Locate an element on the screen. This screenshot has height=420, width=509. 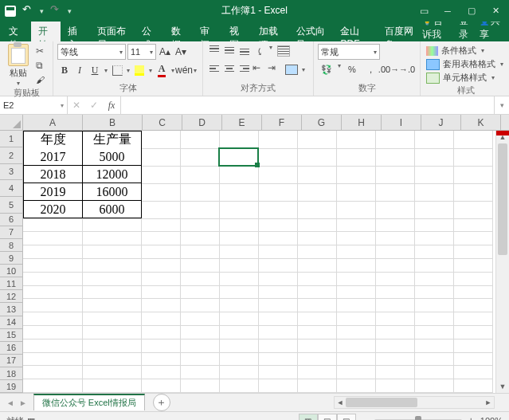
borders-dropdown: ▾ is located at coordinates (128, 70).